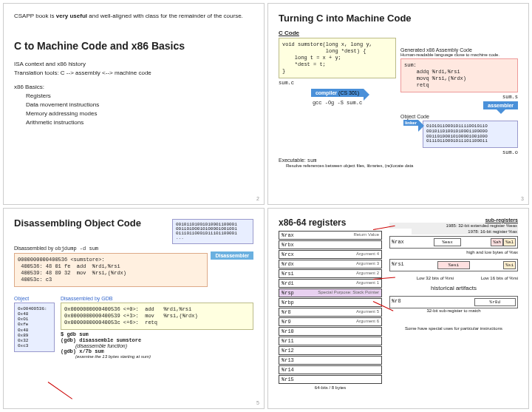  I want to click on obj-code: 01010110001011110010110 0010110100101000…, so click(470, 134).